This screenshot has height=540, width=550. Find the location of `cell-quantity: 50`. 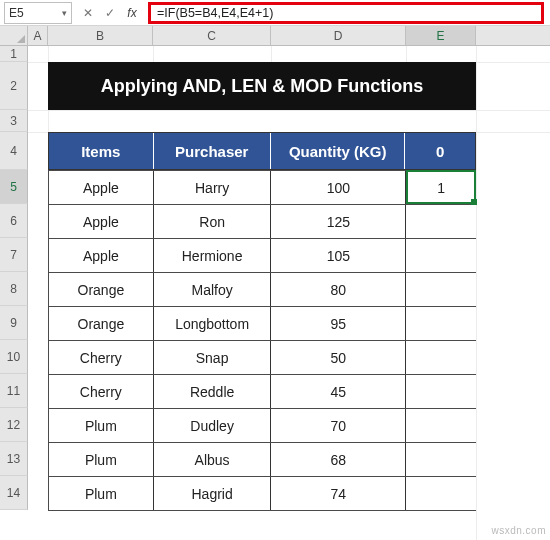

cell-quantity: 50 is located at coordinates (338, 358).